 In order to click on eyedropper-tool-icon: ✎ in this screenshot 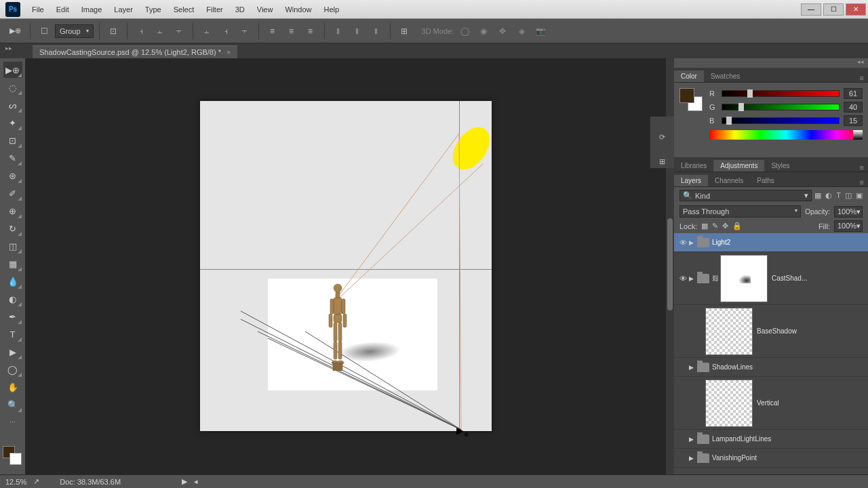, I will do `click(13, 158)`.